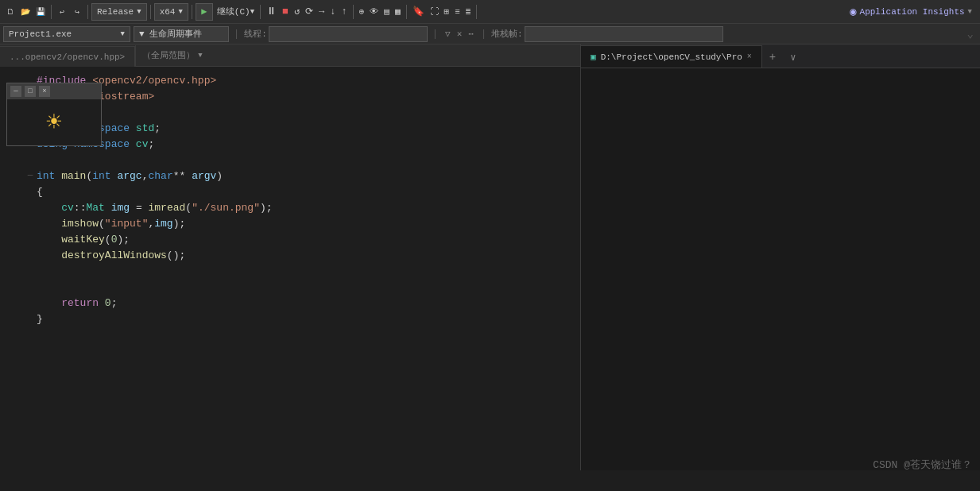 The height and width of the screenshot is (491, 980). What do you see at coordinates (70, 12) in the screenshot?
I see `undo-redo-group: ↩ ↪` at bounding box center [70, 12].